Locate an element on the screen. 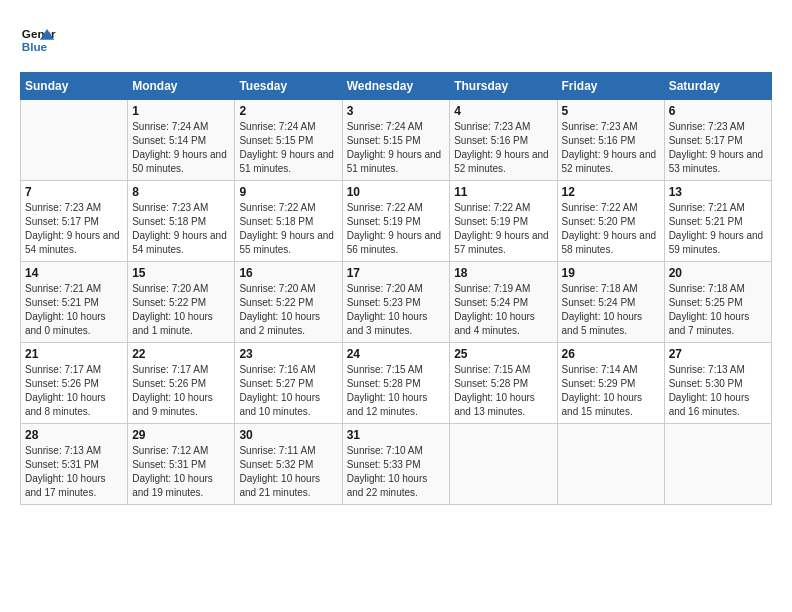  week-row-2: 7Sunrise: 7:23 AMSunset: 5:17 PMDaylight… is located at coordinates (396, 222).